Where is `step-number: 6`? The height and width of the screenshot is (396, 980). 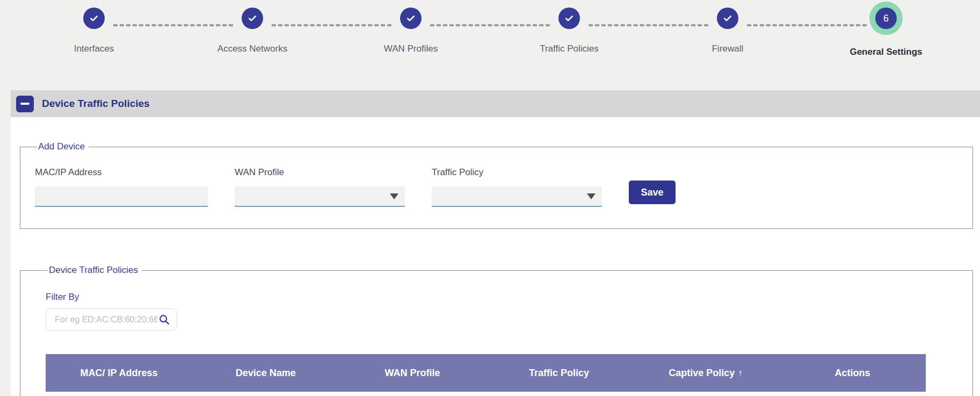
step-number: 6 is located at coordinates (886, 18).